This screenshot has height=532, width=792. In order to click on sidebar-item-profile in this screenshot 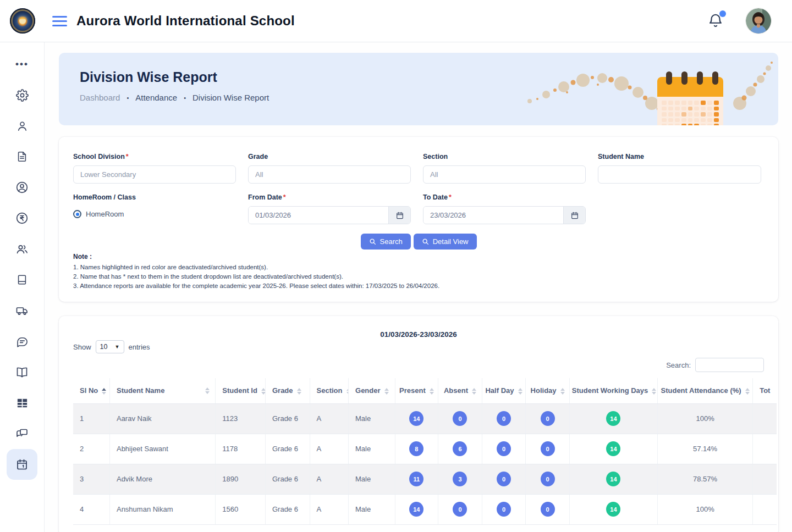, I will do `click(22, 187)`.